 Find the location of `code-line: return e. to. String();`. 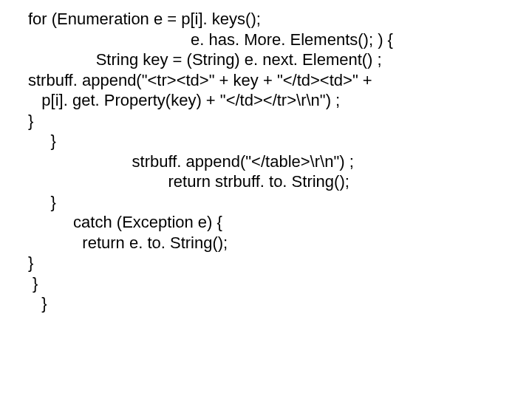

code-line: return e. to. String(); is located at coordinates (277, 243).